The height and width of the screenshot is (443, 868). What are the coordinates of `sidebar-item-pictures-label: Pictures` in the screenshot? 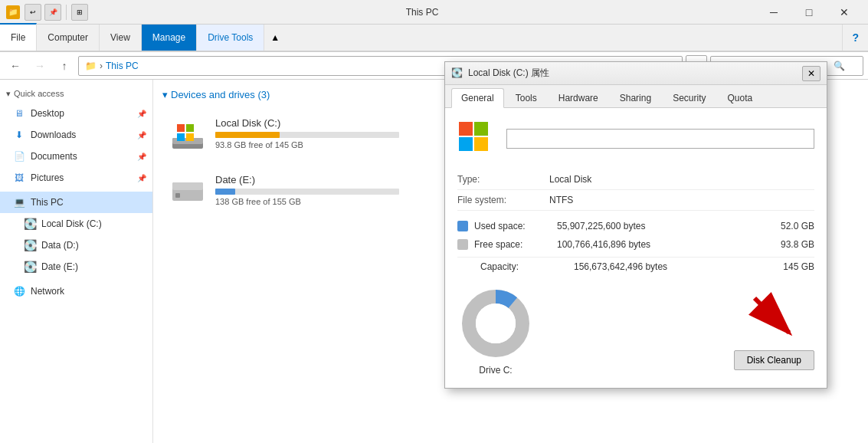 It's located at (81, 178).